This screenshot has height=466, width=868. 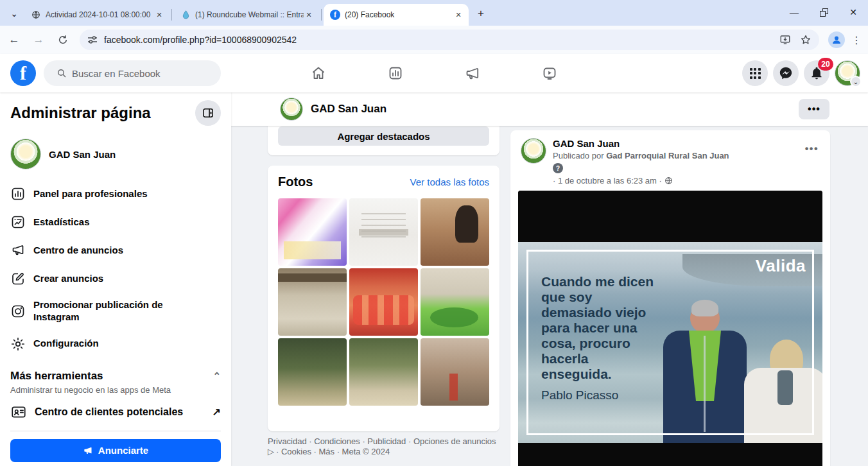 I want to click on back-button: ←, so click(x=14, y=40).